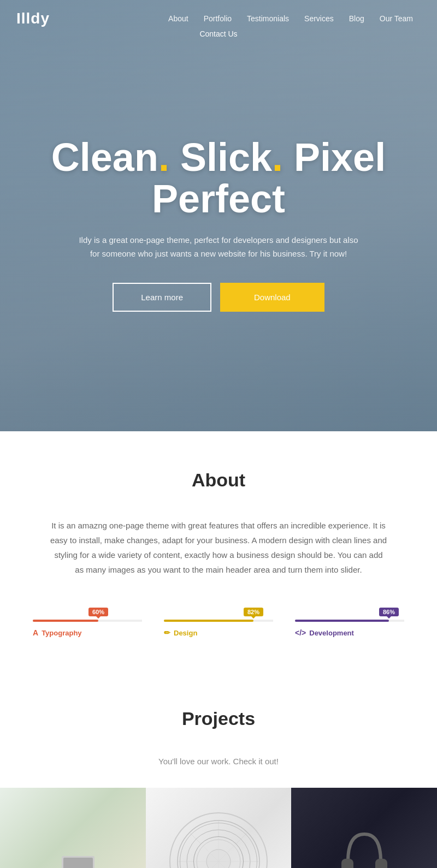 The image size is (437, 868). I want to click on hero-title: Clean. Slick. Pixel Perfect, so click(218, 178).